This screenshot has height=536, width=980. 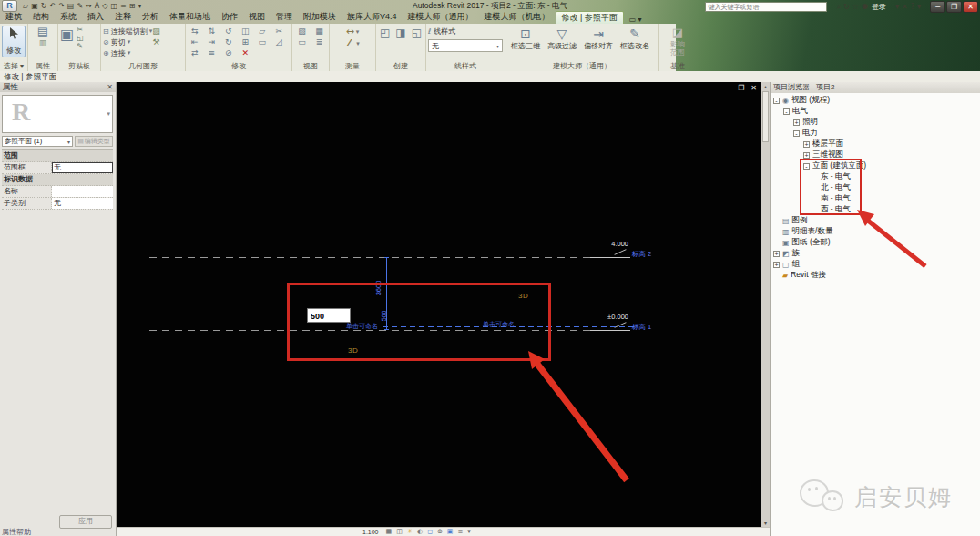 I want to click on tree-item-label: Revit 链接, so click(x=809, y=275).